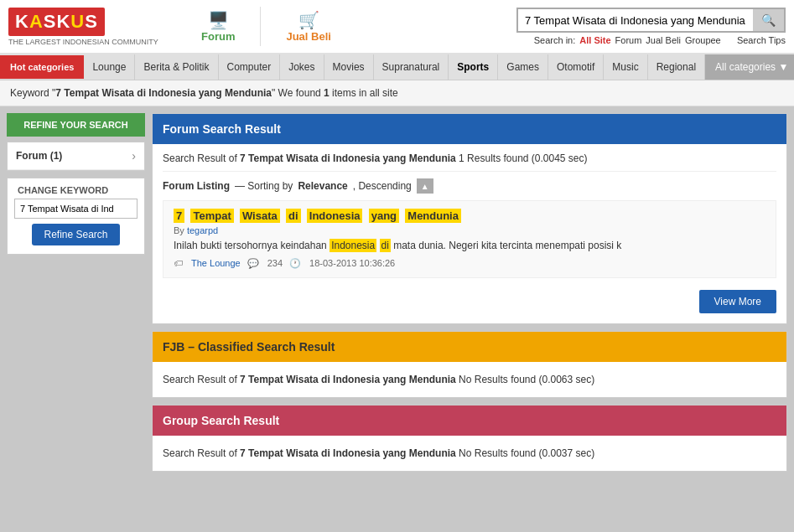 Image resolution: width=794 pixels, height=532 pixels. Describe the element at coordinates (302, 67) in the screenshot. I see `cat-item-jokes: Jokes` at that location.